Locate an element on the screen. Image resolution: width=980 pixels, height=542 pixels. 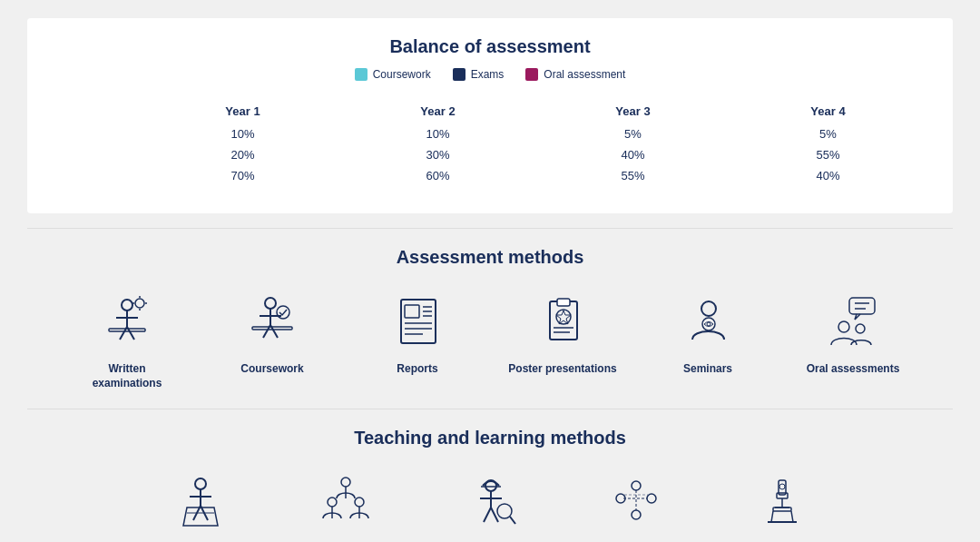
legend-coursework: Coursework is located at coordinates (393, 74).